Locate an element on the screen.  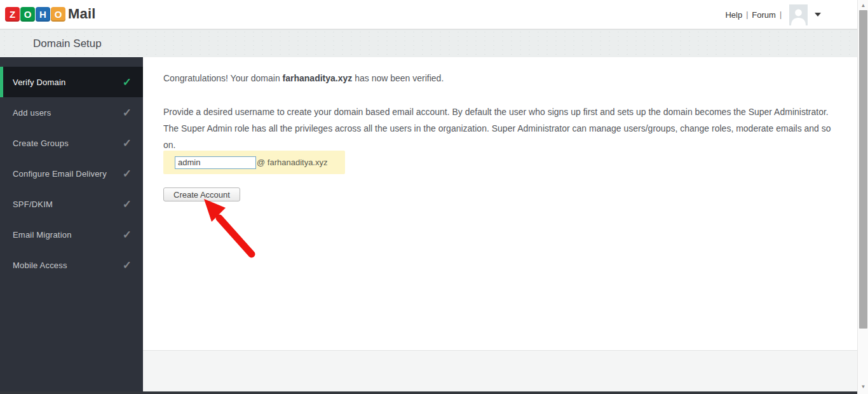
sidebar-item-verify-domain: Verify Domain ✓ is located at coordinates (71, 82).